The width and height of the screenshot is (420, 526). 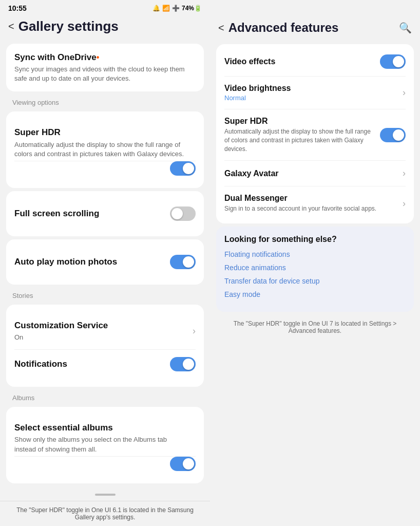 What do you see at coordinates (311, 88) in the screenshot?
I see `video-brightness-title: Video brightness` at bounding box center [311, 88].